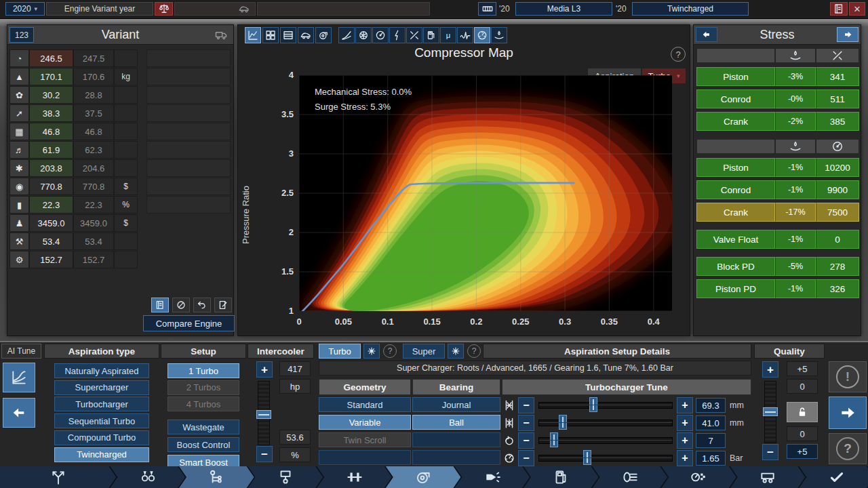 The image size is (868, 488). What do you see at coordinates (857, 9) in the screenshot?
I see `close-button: ✕` at bounding box center [857, 9].